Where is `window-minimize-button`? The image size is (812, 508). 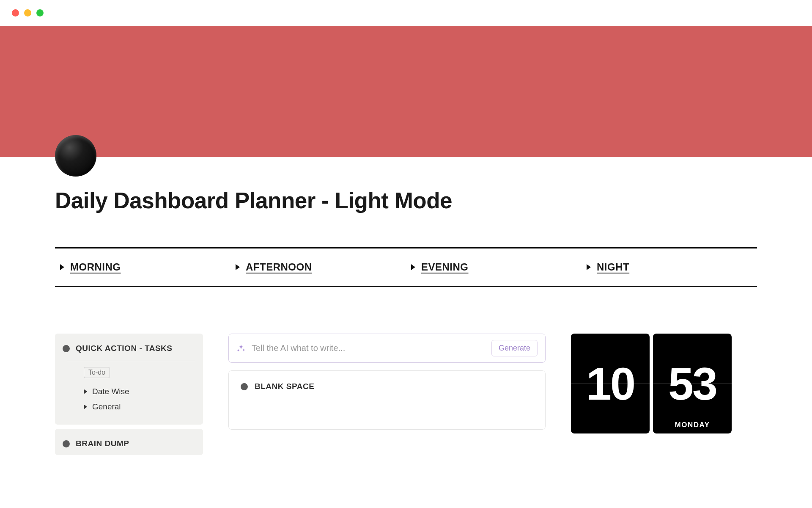 window-minimize-button is located at coordinates (28, 13).